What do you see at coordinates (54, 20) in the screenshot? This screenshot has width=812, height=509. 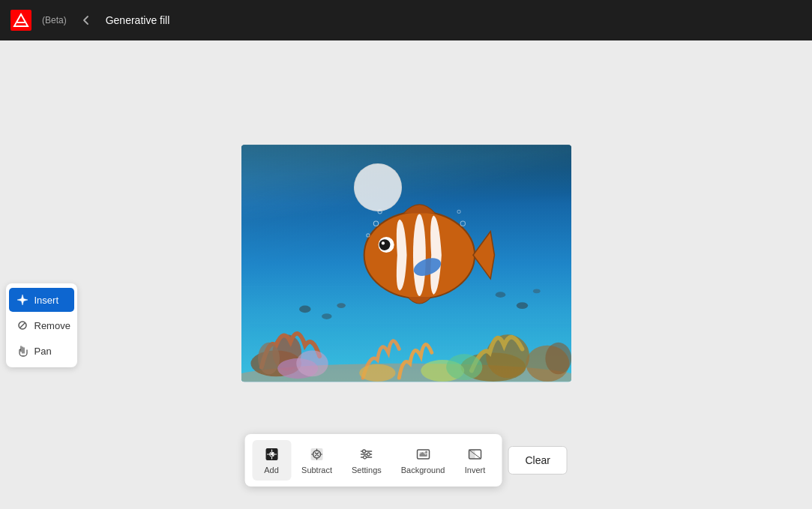 I see `beta-tag: (Beta)` at bounding box center [54, 20].